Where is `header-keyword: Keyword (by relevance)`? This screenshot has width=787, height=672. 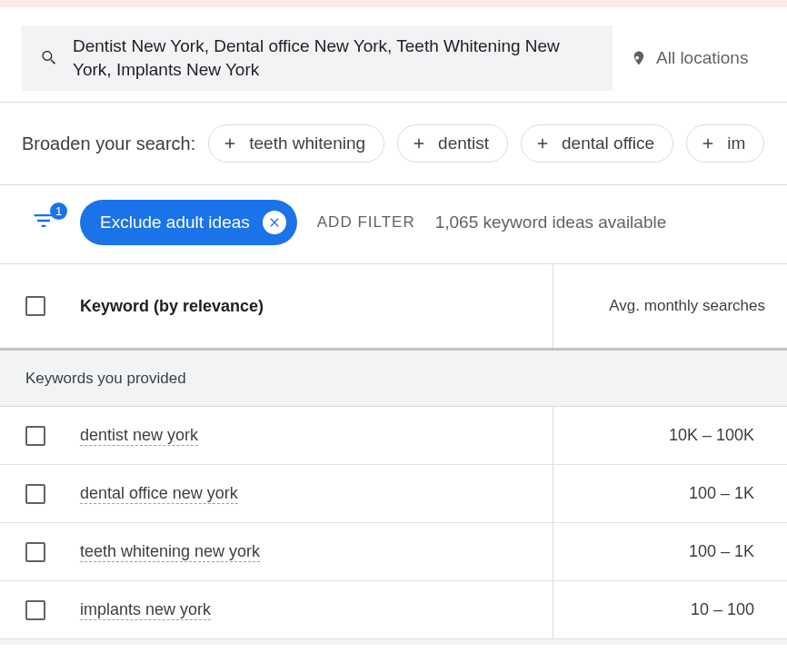 header-keyword: Keyword (by relevance) is located at coordinates (316, 307).